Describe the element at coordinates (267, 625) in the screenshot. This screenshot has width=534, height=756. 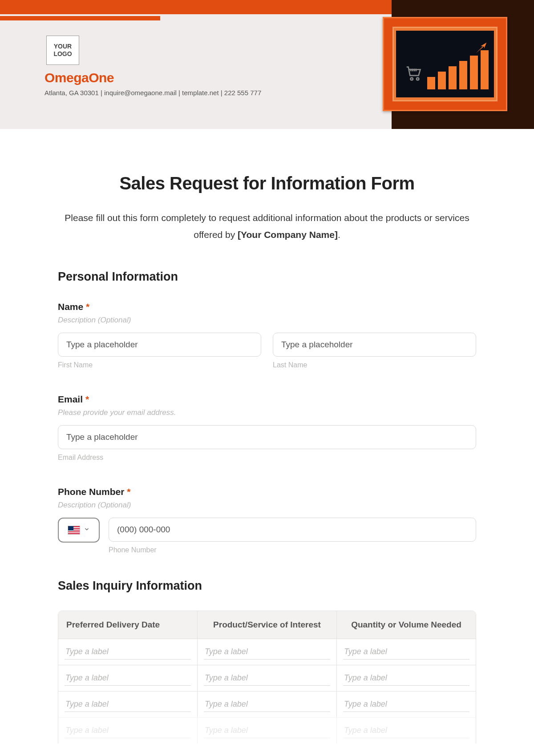
I see `table-header-row: Preferred Delivery Date Product/Service …` at that location.